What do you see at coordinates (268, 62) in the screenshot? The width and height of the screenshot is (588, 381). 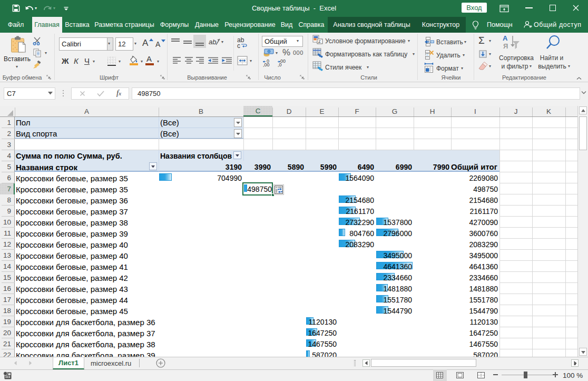 I see `svg-text: 0` at bounding box center [268, 62].